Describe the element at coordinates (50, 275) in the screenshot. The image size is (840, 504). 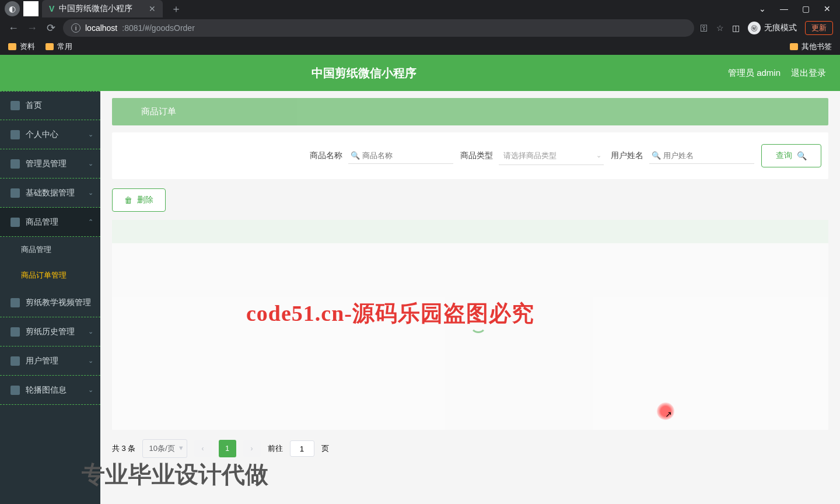
I see `sidebar-subitem-goods-order: 商品订单管理` at that location.